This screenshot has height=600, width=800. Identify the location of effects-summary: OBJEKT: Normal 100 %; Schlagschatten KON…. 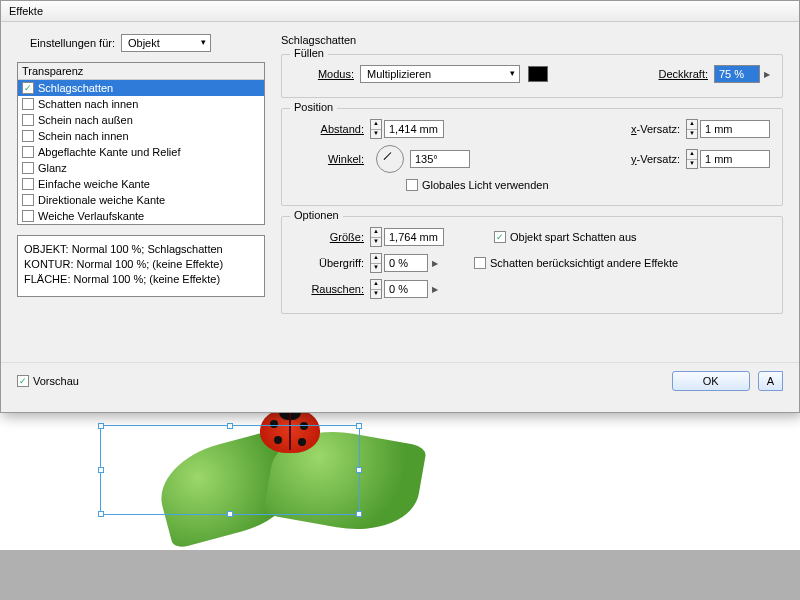
(141, 266).